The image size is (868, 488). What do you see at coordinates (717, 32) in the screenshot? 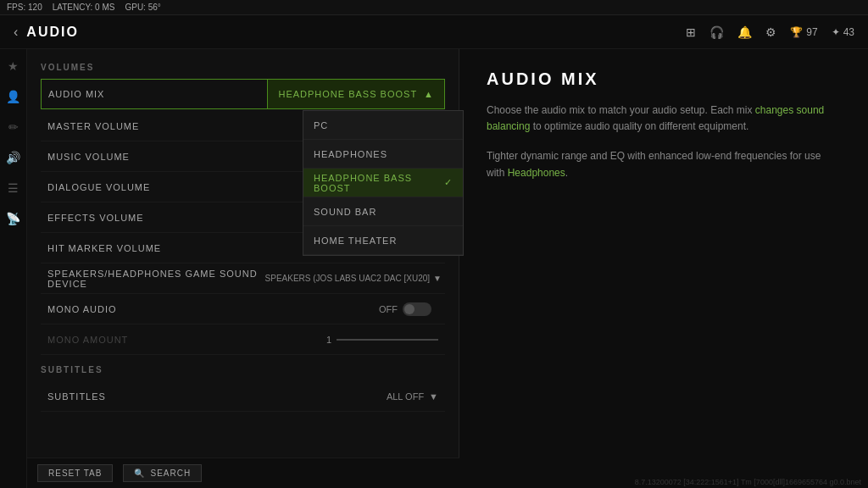
I see `headphones-icon: 🎧` at bounding box center [717, 32].